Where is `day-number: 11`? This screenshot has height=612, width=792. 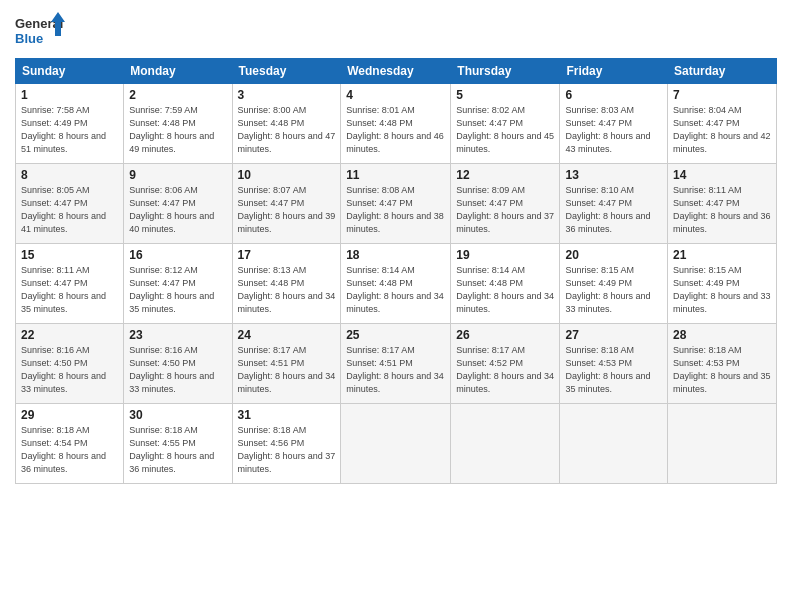
day-number: 11 is located at coordinates (396, 175).